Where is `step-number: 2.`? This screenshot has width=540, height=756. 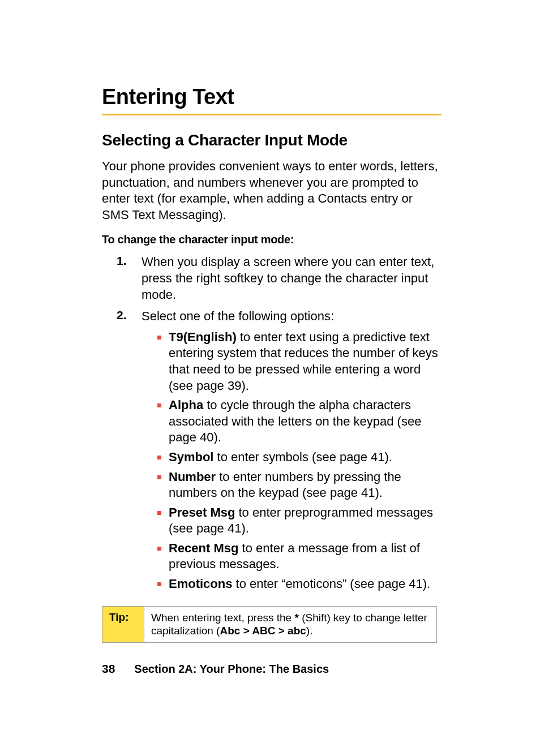 step-number: 2. is located at coordinates (129, 452).